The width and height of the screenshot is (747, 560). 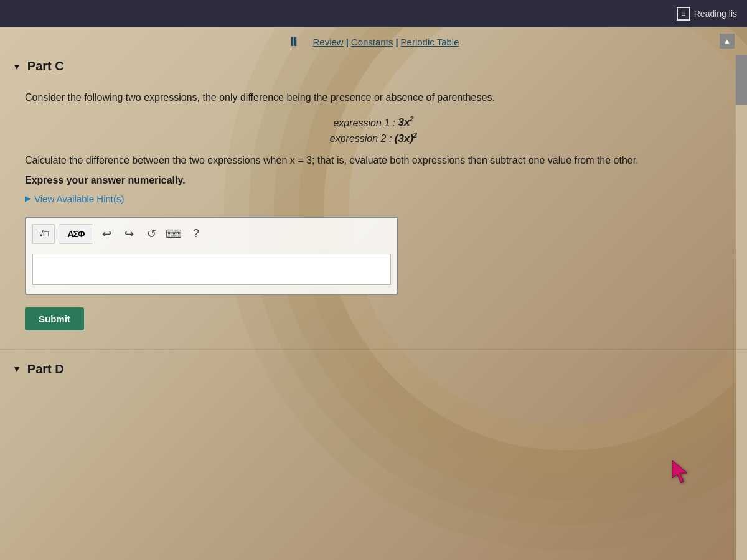 I want to click on expression-1-line: expression 1 : 3x2, so click(x=374, y=123).